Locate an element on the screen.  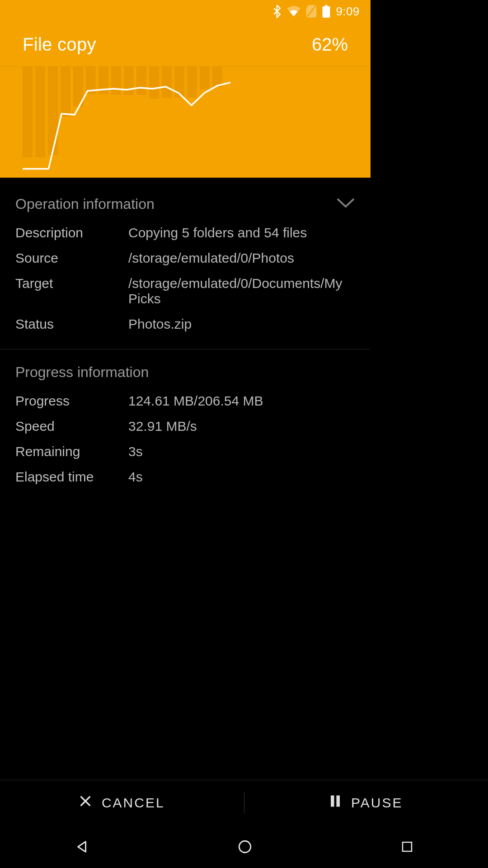
value-description: Copying 5 folders and 54 files is located at coordinates (242, 233).